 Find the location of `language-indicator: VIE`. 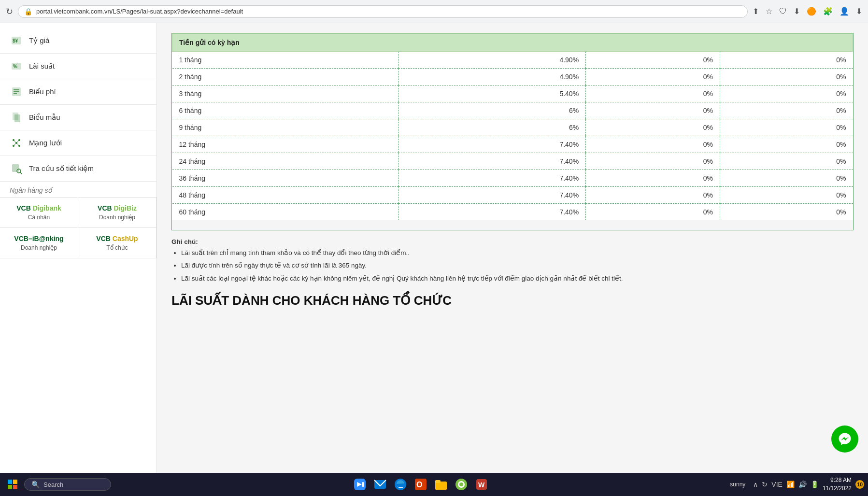

language-indicator: VIE is located at coordinates (777, 484).